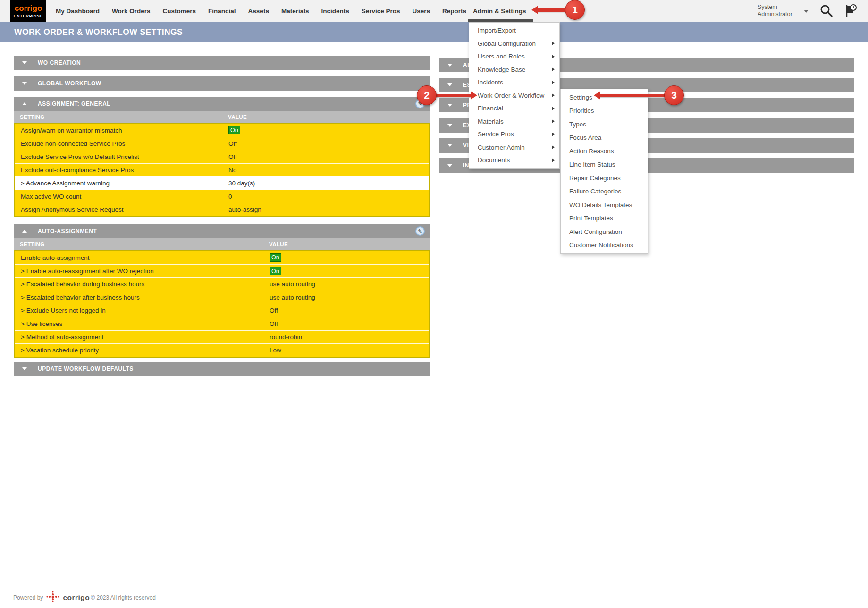  I want to click on annotation-arrow-1-shaft, so click(551, 10).